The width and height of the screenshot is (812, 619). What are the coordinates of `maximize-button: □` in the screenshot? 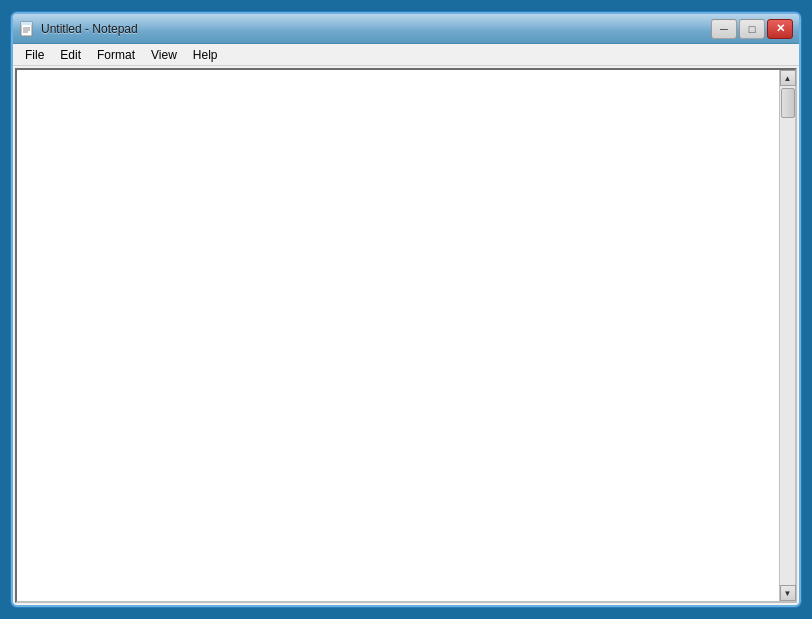 It's located at (752, 29).